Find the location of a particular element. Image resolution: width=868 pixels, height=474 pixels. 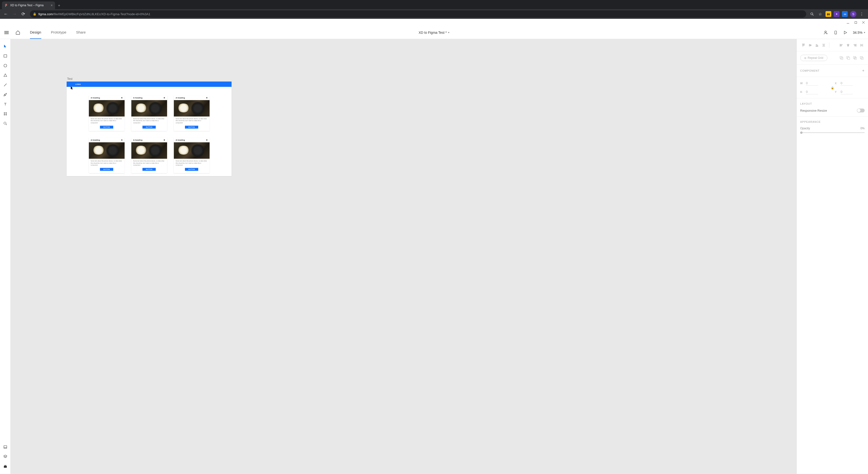

back-button: ← is located at coordinates (6, 14).